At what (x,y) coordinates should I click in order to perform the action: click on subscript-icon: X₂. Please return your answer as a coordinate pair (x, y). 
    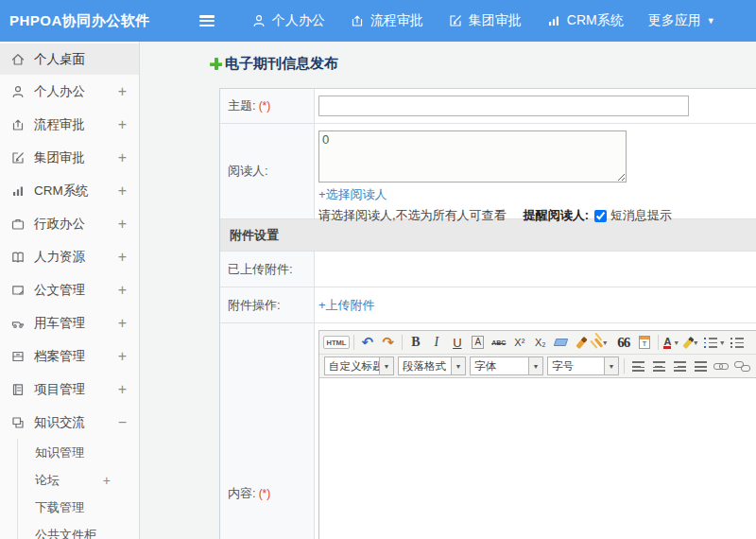
    Looking at the image, I should click on (541, 342).